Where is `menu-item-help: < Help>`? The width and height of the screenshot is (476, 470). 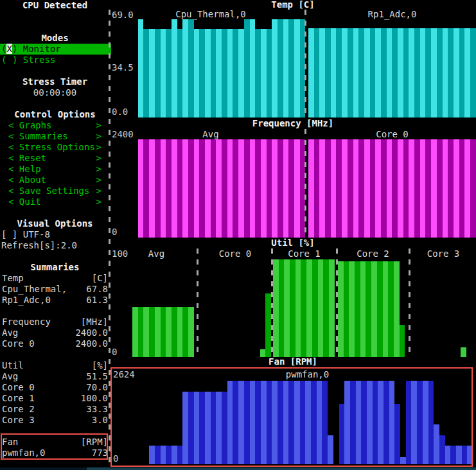
menu-item-help: < Help> is located at coordinates (55, 170).